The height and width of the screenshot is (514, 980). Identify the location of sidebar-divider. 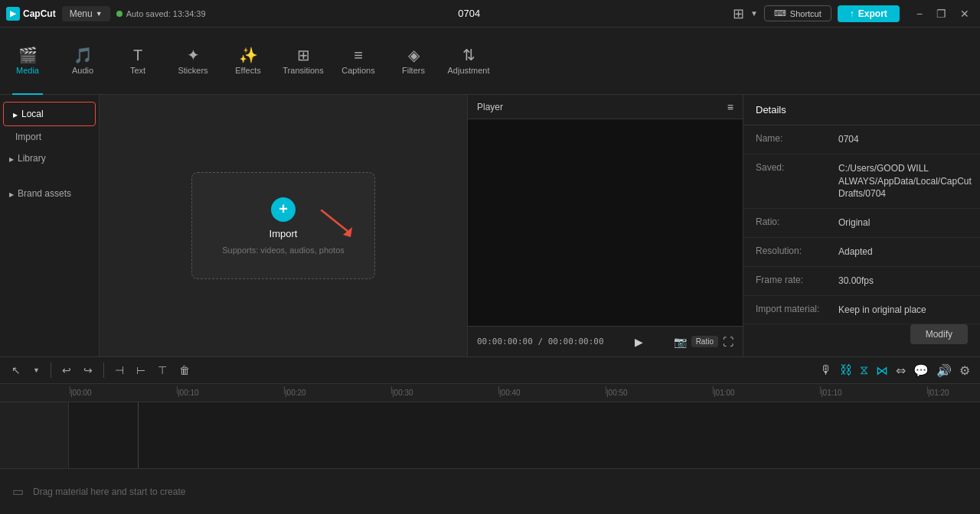
(49, 176).